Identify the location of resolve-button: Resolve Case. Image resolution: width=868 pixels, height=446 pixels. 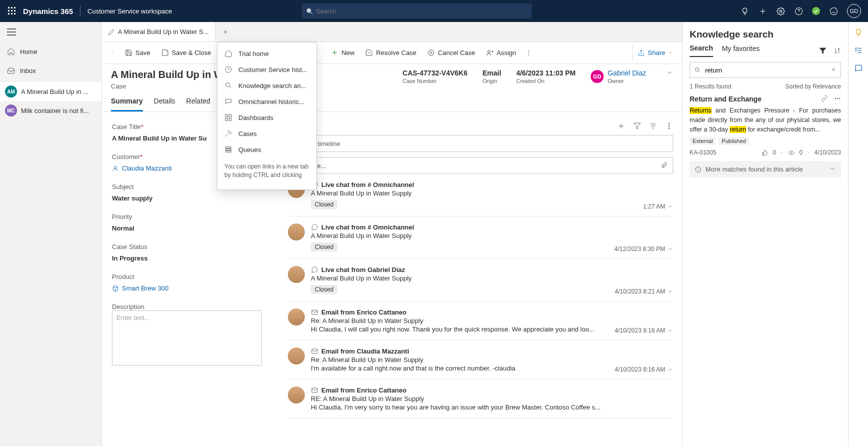
(391, 53).